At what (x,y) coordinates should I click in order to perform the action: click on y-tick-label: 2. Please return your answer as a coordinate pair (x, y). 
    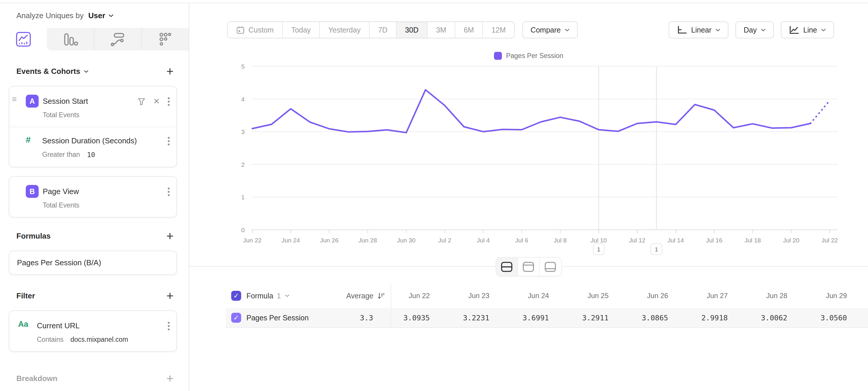
    Looking at the image, I should click on (243, 165).